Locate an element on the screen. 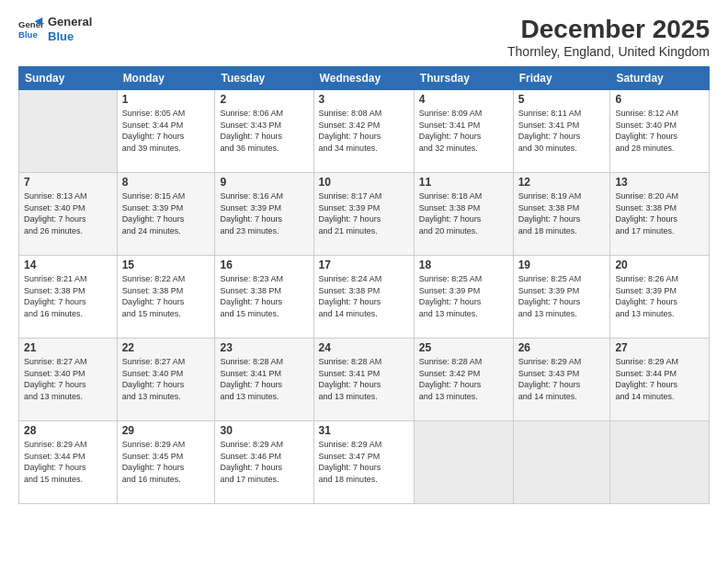 This screenshot has height=563, width=728. day-info: Sunrise: 8:29 AM Sunset: 3:44 PM Dayligh… is located at coordinates (68, 462).